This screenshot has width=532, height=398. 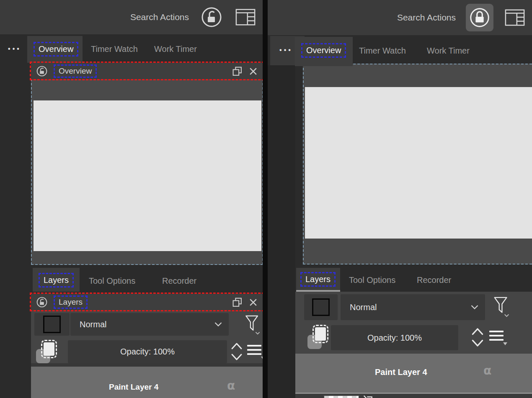 I want to click on list-gap, so click(x=147, y=365).